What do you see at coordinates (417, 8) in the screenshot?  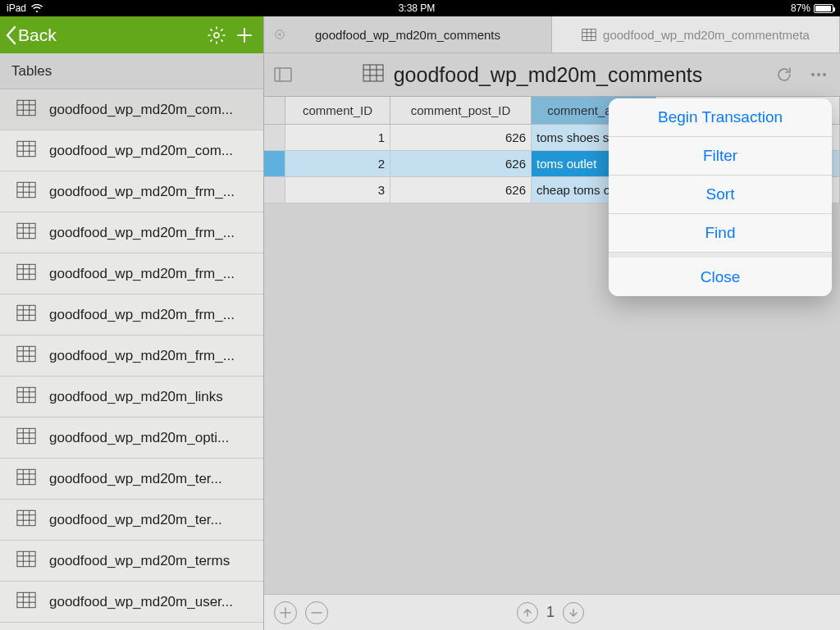 I see `clock: 3:38 PM` at bounding box center [417, 8].